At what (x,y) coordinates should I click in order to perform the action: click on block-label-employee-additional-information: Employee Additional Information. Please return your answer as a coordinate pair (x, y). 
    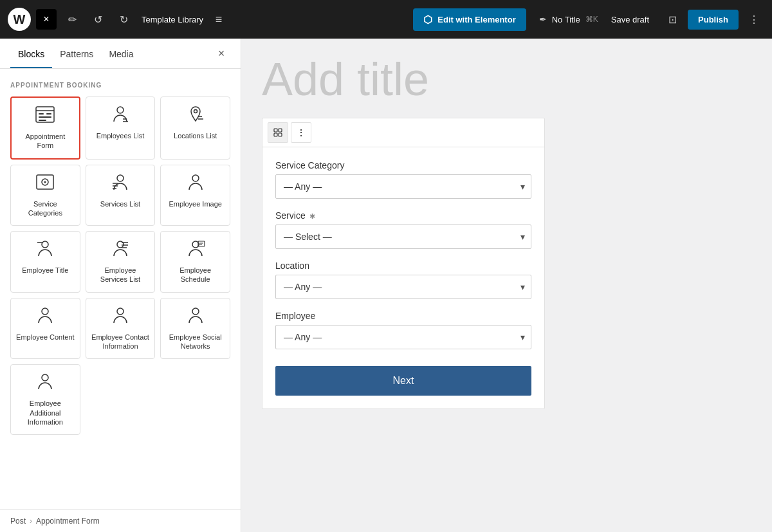
    Looking at the image, I should click on (45, 413).